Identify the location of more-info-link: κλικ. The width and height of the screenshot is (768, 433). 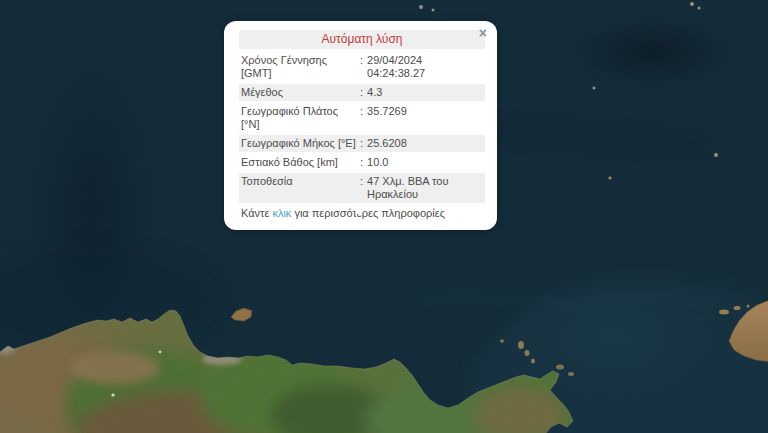
(282, 213).